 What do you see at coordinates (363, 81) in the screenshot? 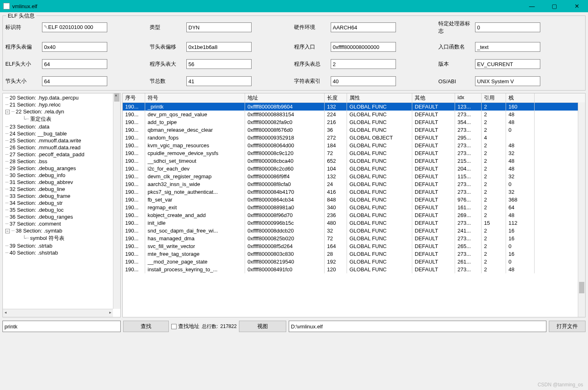
I see `shstr-field` at bounding box center [363, 81].